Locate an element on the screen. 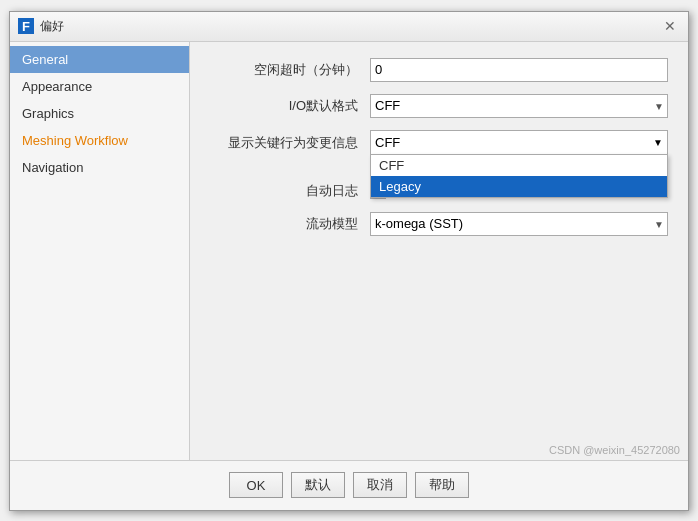 The width and height of the screenshot is (698, 521). close-button: ✕ is located at coordinates (670, 26).